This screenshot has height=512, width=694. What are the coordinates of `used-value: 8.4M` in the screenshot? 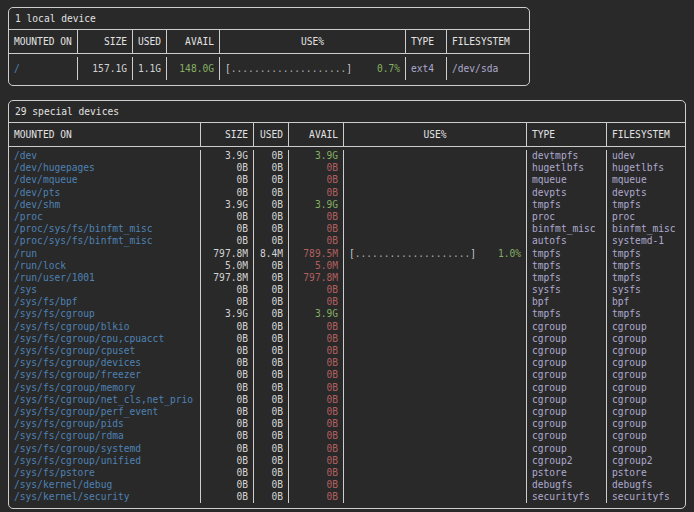 It's located at (272, 254).